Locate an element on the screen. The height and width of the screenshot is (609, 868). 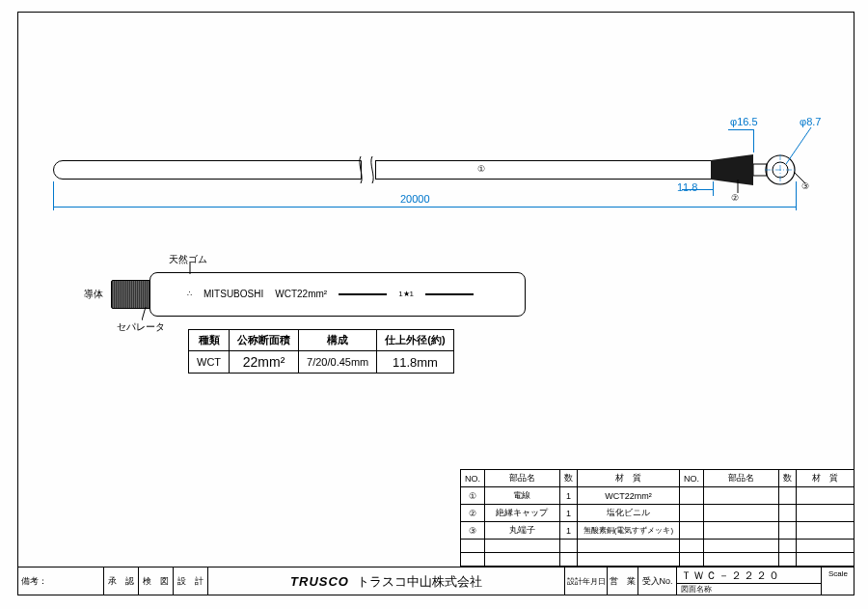
p3-name: 丸端子 is located at coordinates (522, 531).